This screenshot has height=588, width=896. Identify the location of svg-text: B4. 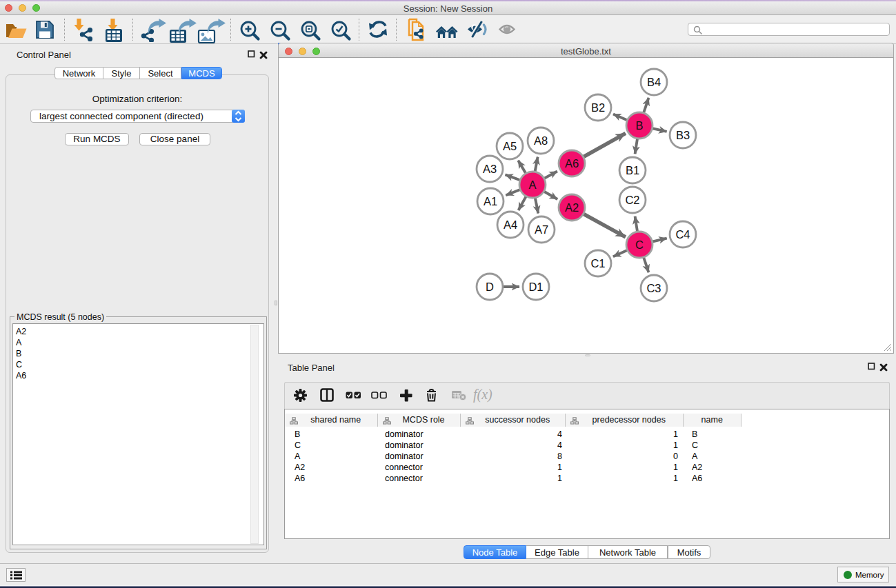
(654, 82).